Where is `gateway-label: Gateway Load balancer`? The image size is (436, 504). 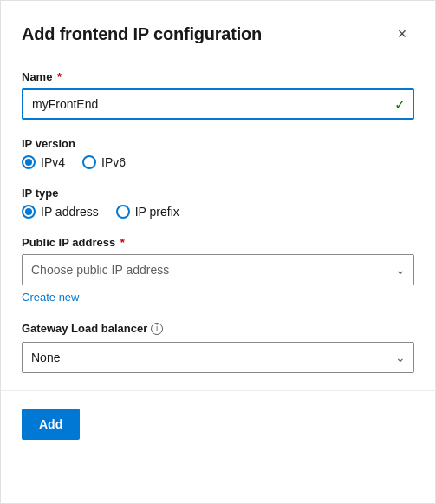
gateway-label: Gateway Load balancer is located at coordinates (85, 328).